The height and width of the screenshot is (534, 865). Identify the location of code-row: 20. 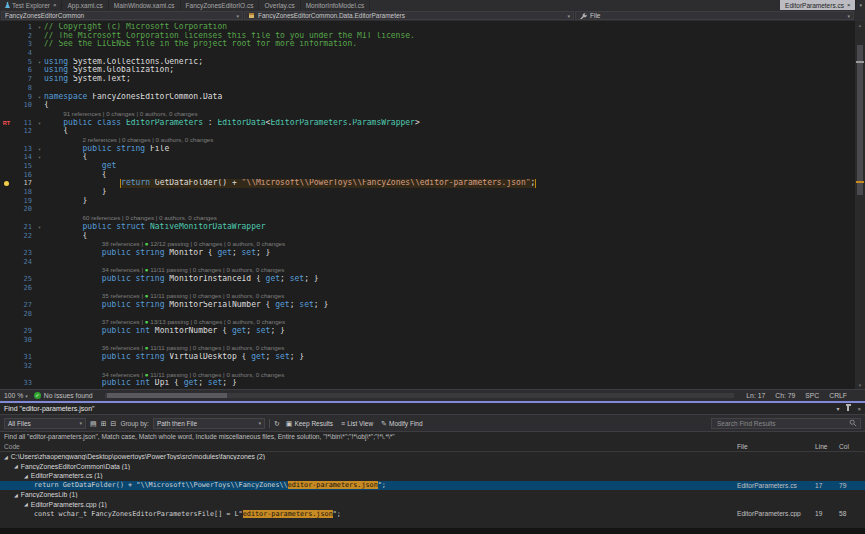
(428, 210).